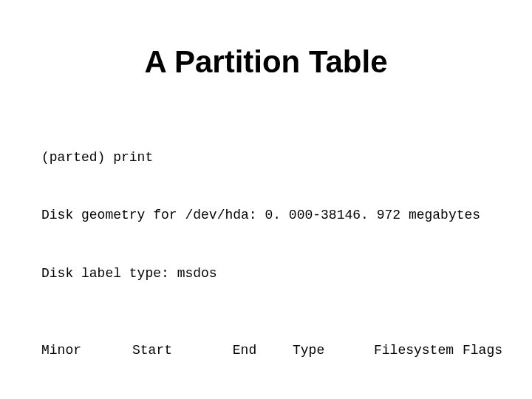  I want to click on col-flags: Flags, so click(485, 350).